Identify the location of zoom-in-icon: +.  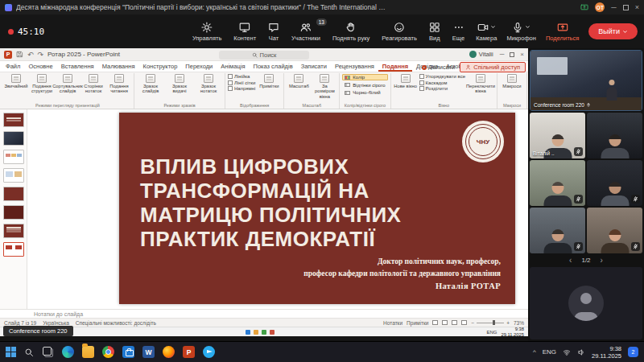
(508, 323).